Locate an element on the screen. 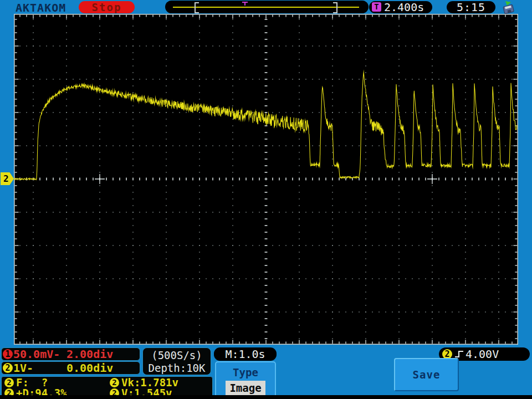 The height and width of the screenshot is (399, 532). clock: 5:15 is located at coordinates (471, 7).